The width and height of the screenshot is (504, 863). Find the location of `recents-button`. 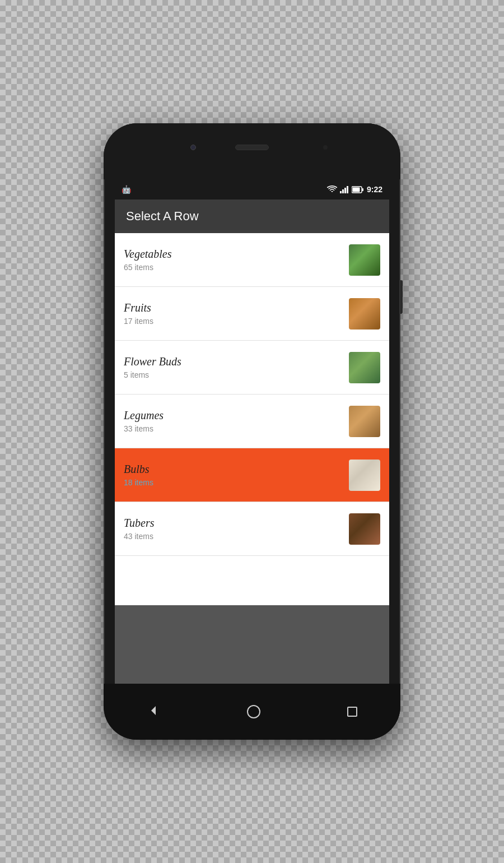

recents-button is located at coordinates (352, 712).